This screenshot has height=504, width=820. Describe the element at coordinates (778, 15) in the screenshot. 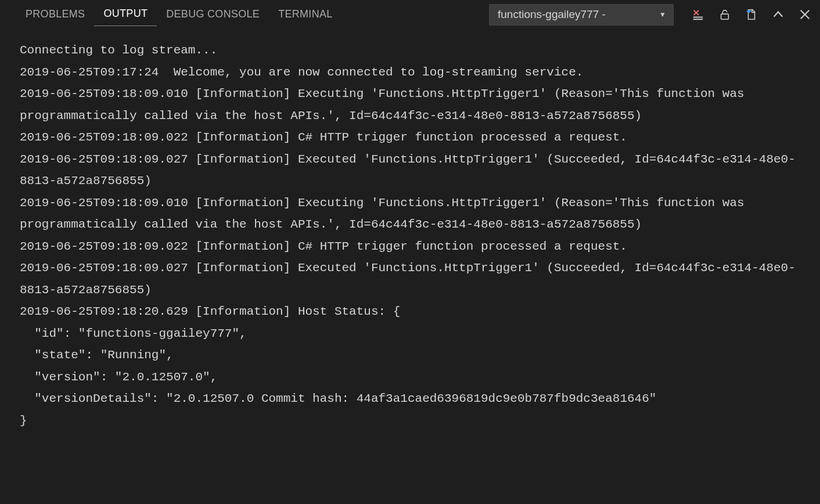

I see `collapse-up-icon` at that location.